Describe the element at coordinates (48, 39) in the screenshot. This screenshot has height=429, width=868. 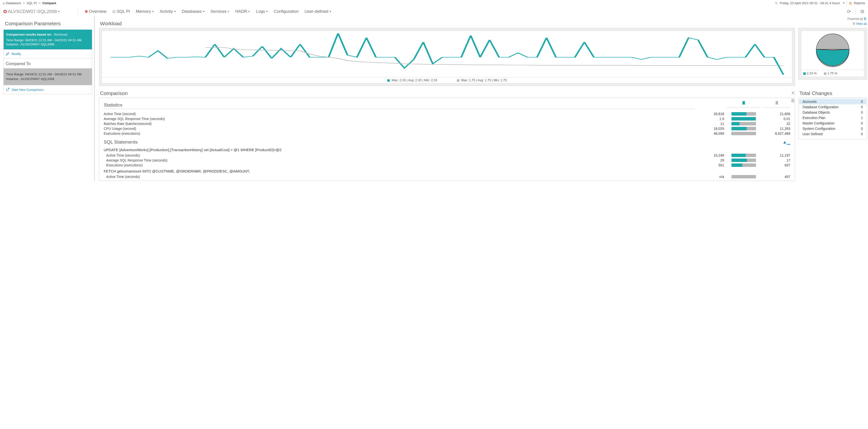
I see `comparison-source-panel: Comparison results based on: Workload Ti…` at that location.